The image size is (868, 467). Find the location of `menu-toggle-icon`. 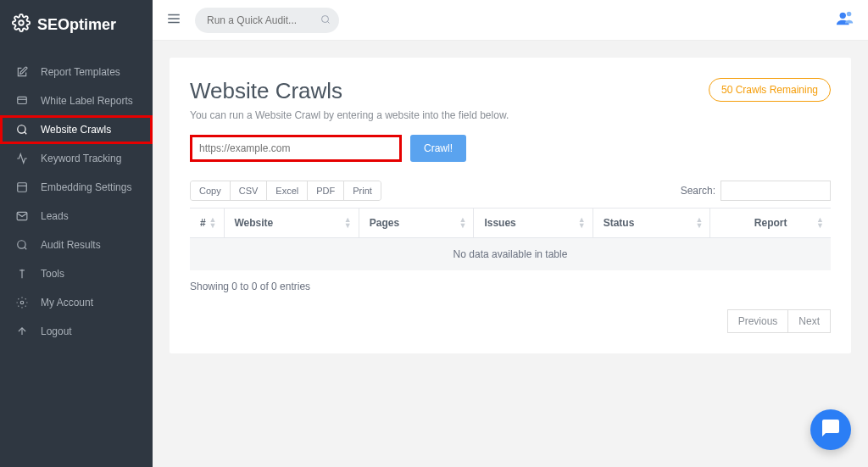

menu-toggle-icon is located at coordinates (174, 20).